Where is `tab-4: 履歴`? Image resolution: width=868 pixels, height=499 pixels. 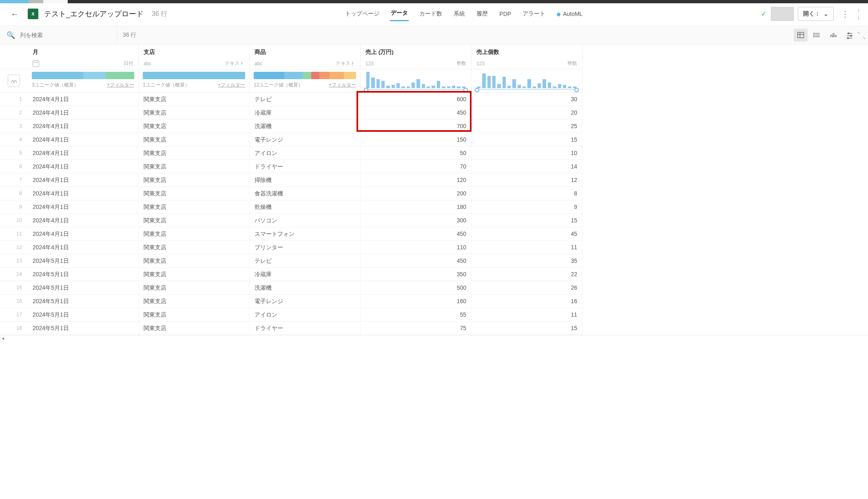 tab-4: 履歴 is located at coordinates (482, 14).